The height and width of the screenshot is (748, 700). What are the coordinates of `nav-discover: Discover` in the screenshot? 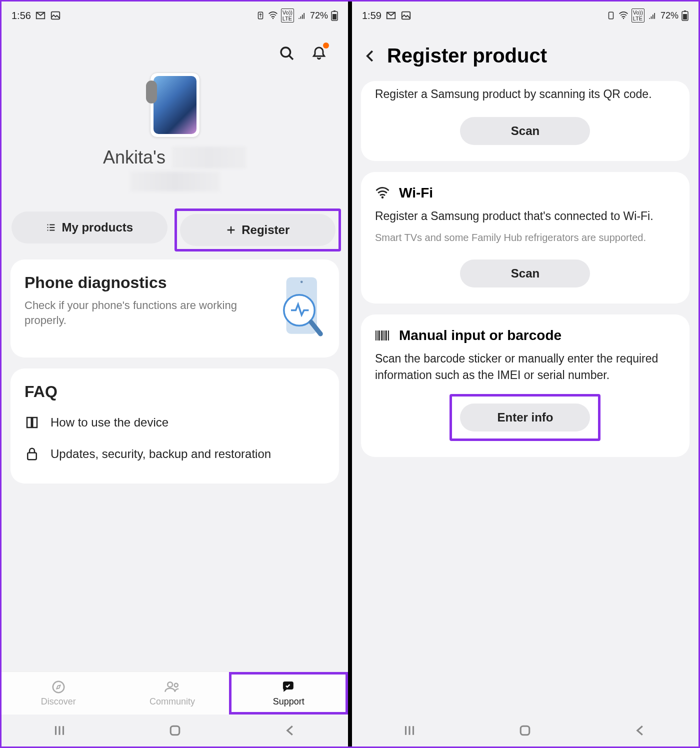 It's located at (58, 693).